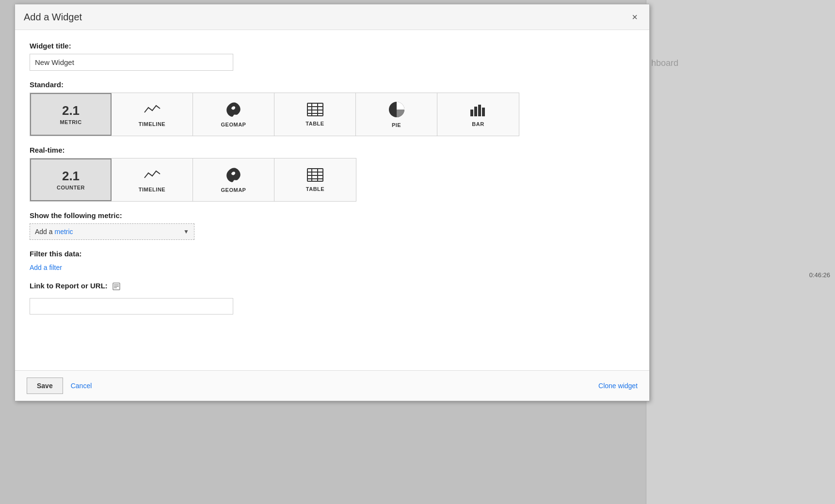 Image resolution: width=835 pixels, height=504 pixels. Describe the element at coordinates (478, 124) in the screenshot. I see `standard-bar-label: BAR` at that location.